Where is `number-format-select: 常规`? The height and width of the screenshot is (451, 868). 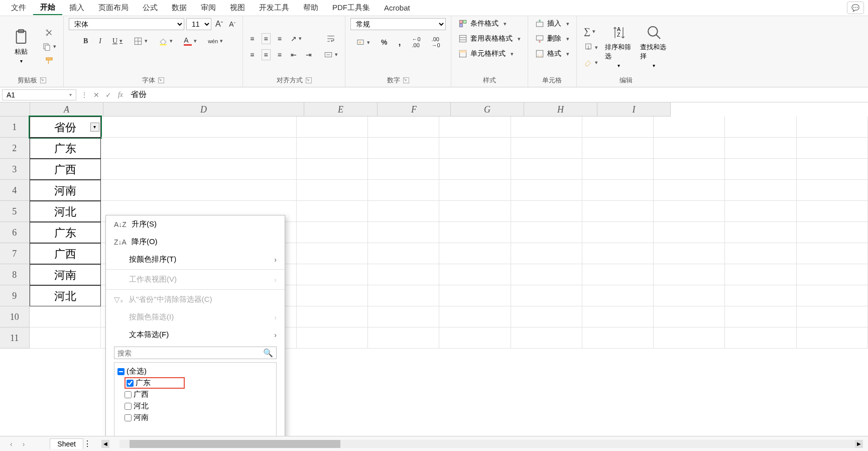
number-format-select: 常规 is located at coordinates (398, 24).